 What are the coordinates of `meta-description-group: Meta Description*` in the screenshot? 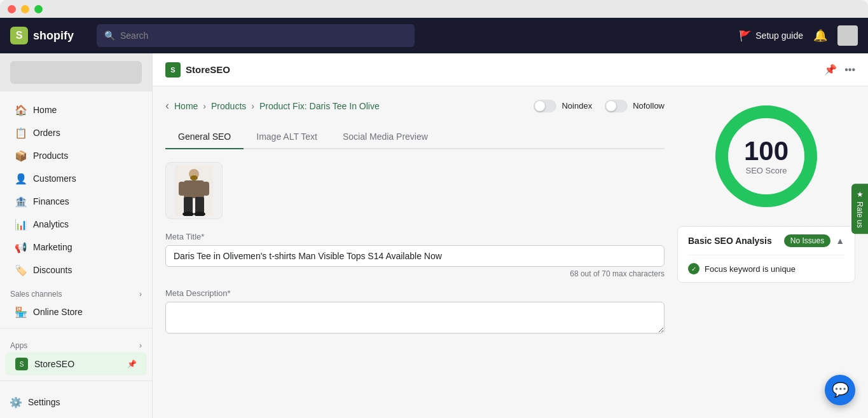 It's located at (415, 312).